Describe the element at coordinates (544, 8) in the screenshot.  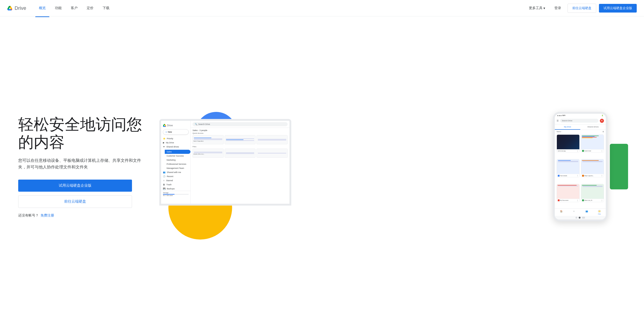
I see `chevron-down-icon: ▾` at that location.